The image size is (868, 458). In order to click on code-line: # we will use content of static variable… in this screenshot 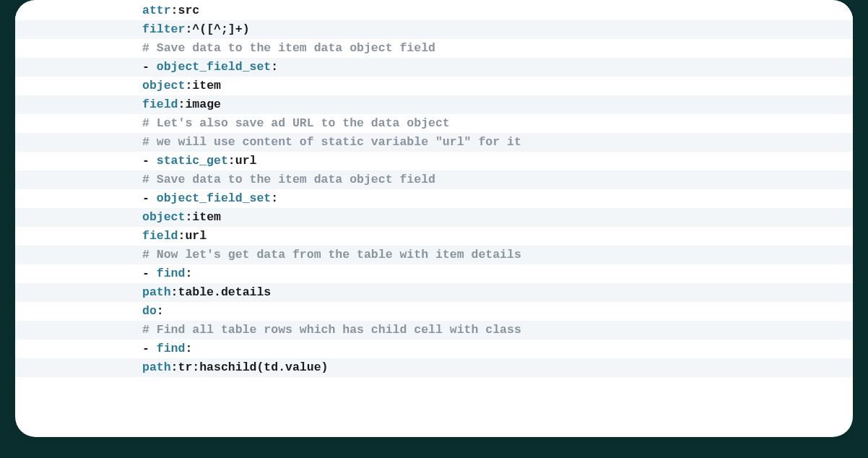, I will do `click(434, 142)`.